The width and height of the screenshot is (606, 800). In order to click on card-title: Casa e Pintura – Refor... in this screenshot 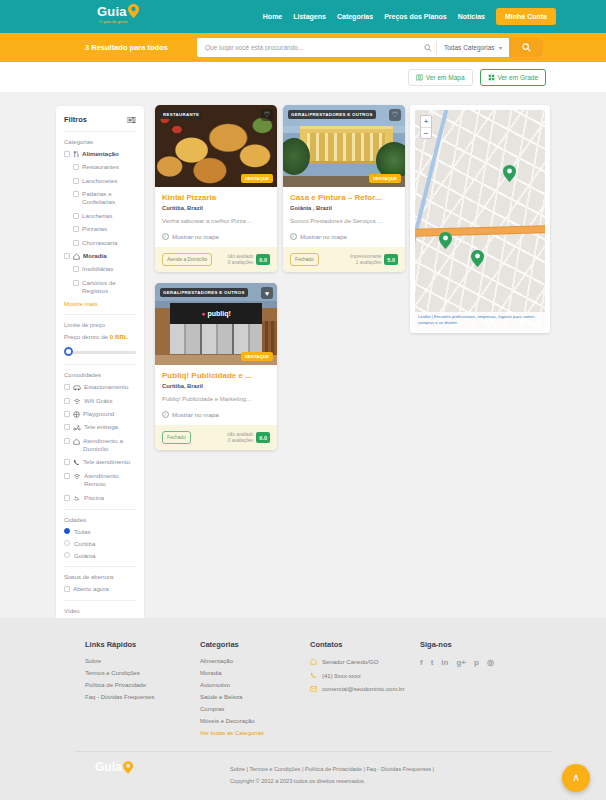, I will do `click(344, 198)`.